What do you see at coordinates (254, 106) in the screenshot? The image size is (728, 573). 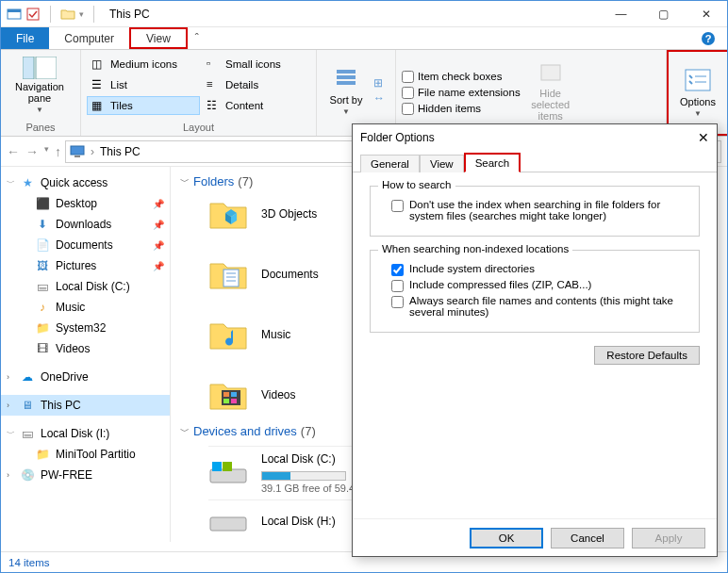 I see `layout-content: ☷Content` at bounding box center [254, 106].